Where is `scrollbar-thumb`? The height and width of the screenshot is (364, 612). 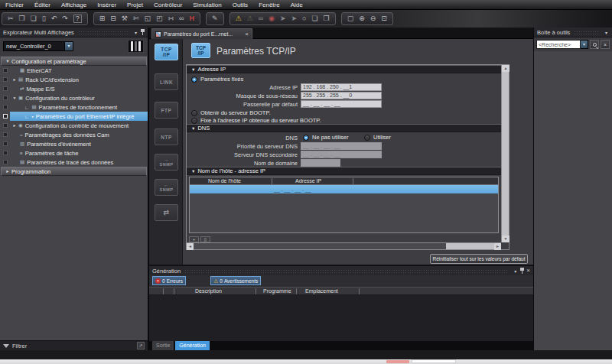 scrollbar-thumb is located at coordinates (320, 246).